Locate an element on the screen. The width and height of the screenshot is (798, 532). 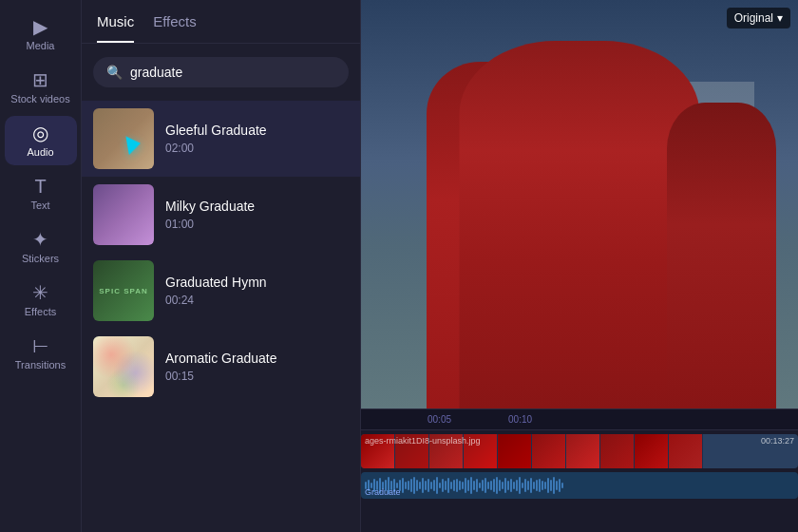
sidebar-item-audio-label: Audio is located at coordinates (40, 152).